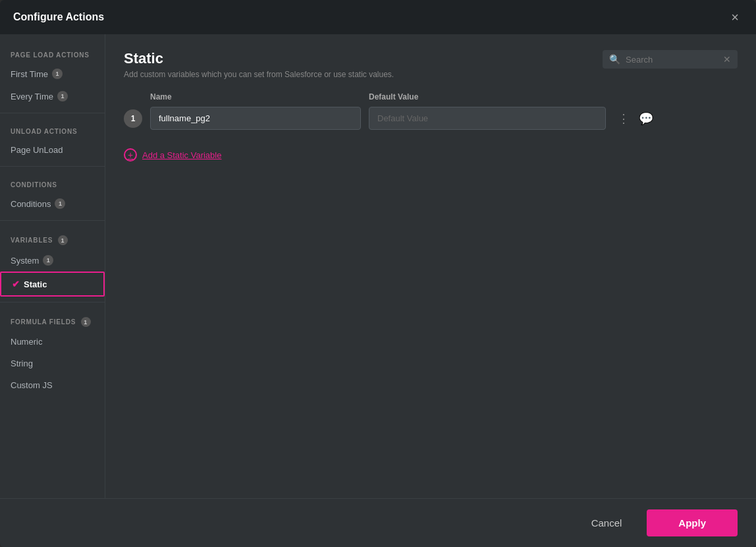  I want to click on page-load-section-label: PAGE LOAD ACTIONS, so click(53, 53).